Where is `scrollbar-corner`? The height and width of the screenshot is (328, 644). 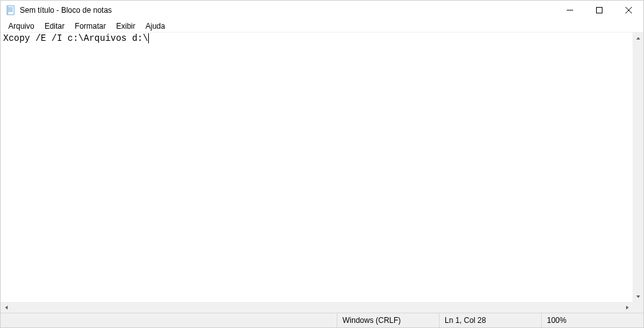 scrollbar-corner is located at coordinates (638, 308).